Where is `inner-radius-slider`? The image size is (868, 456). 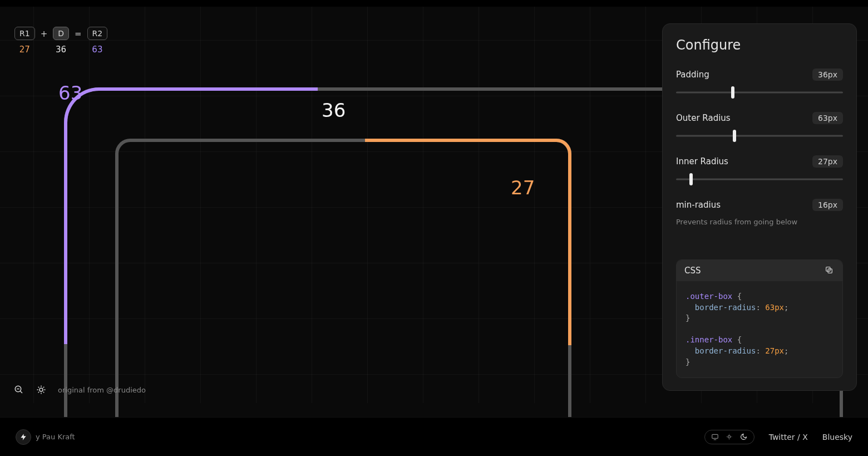 inner-radius-slider is located at coordinates (760, 179).